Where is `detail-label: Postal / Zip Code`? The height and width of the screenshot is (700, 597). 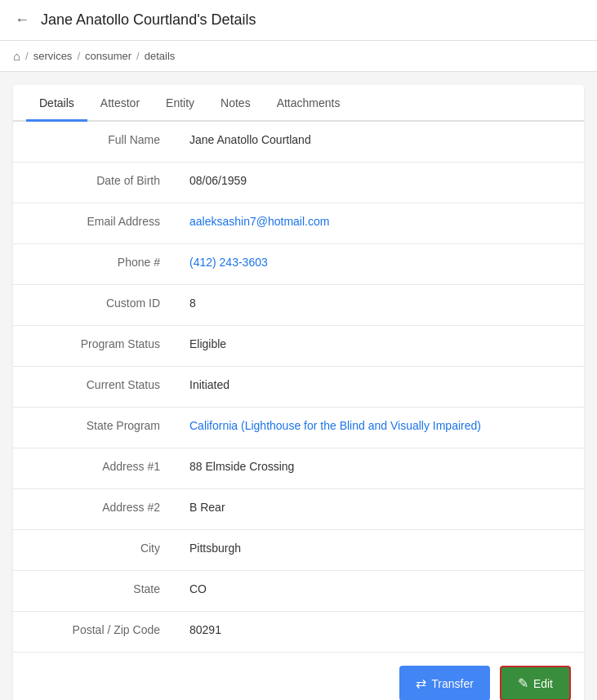
detail-label: Postal / Zip Code is located at coordinates (95, 630).